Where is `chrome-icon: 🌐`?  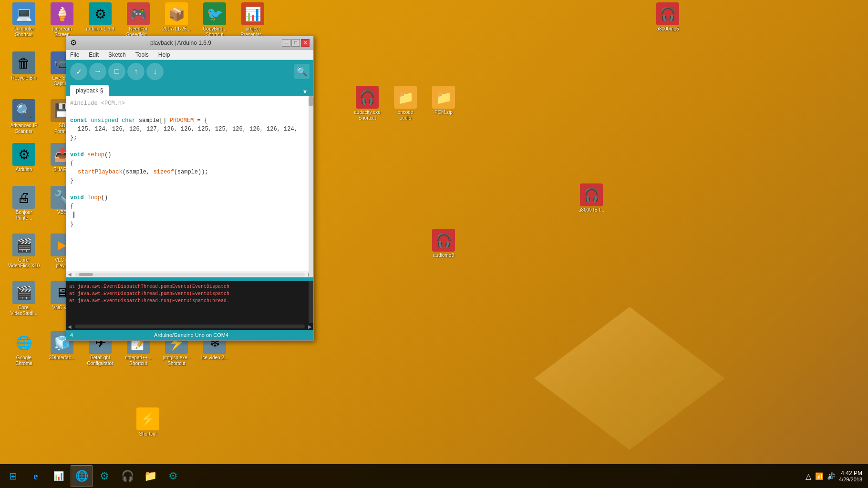 chrome-icon: 🌐 is located at coordinates (82, 476).